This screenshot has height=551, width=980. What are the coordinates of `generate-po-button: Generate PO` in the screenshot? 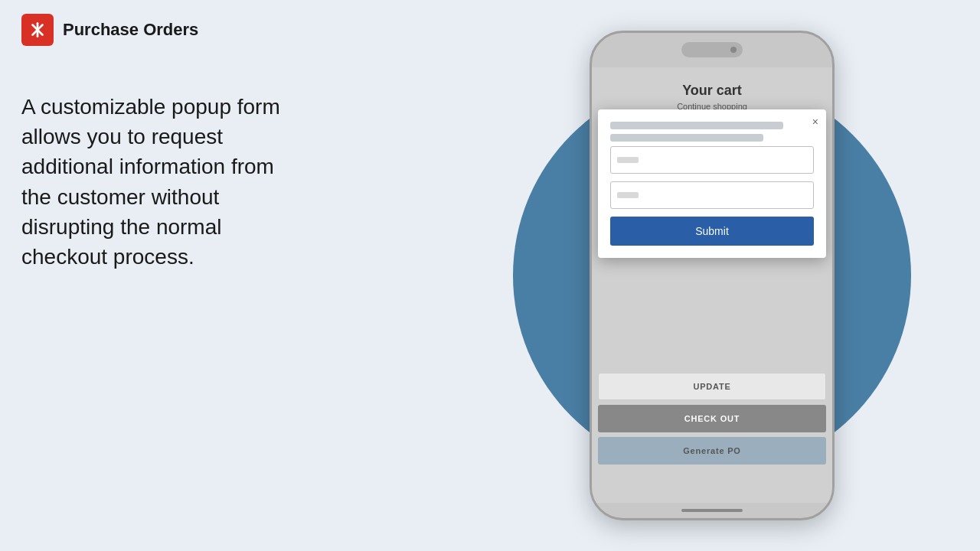 It's located at (712, 451).